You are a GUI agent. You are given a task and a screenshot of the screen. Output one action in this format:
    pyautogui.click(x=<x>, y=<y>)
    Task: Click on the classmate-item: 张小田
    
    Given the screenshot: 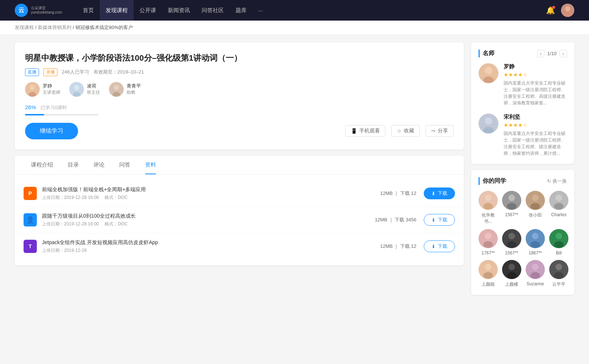 What is the action you would take?
    pyautogui.click(x=535, y=208)
    